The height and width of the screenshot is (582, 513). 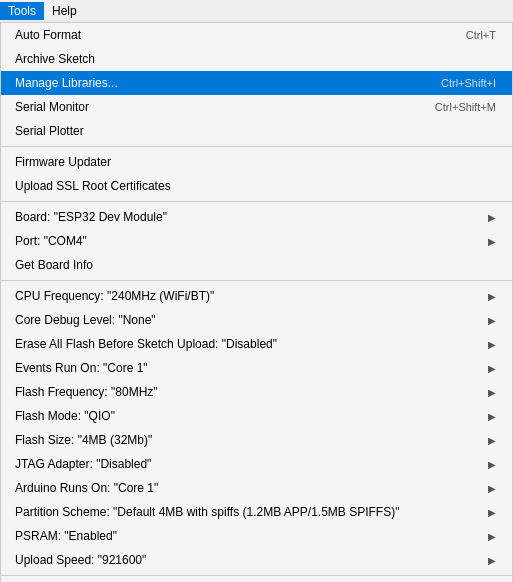 What do you see at coordinates (256, 344) in the screenshot?
I see `menu-item: Erase All Flash Before Sketch Upload: "D…` at bounding box center [256, 344].